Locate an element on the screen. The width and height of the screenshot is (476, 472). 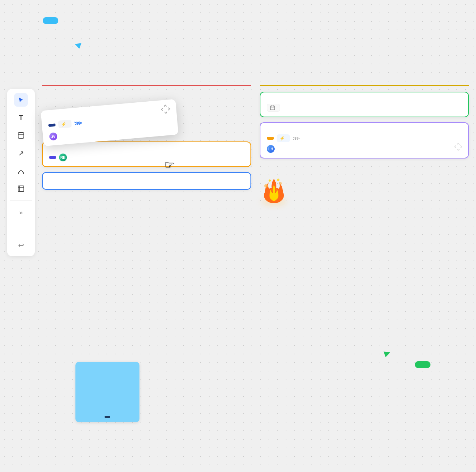
badge-id-be1723: ⚡ is located at coordinates (65, 124).